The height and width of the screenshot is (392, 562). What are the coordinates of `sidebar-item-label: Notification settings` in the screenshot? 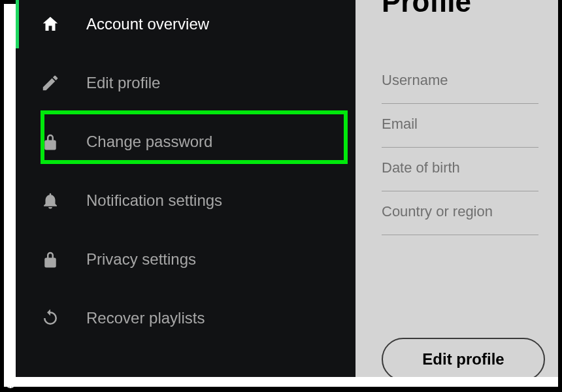 It's located at (154, 201).